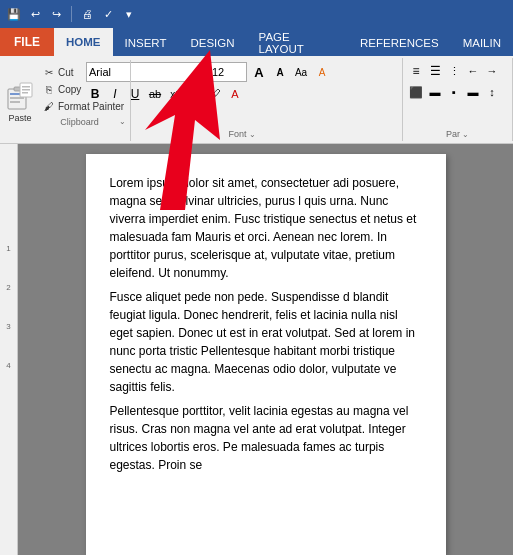 This screenshot has width=513, height=555. Describe the element at coordinates (400, 43) in the screenshot. I see `tab-references: REFERENCES` at that location.